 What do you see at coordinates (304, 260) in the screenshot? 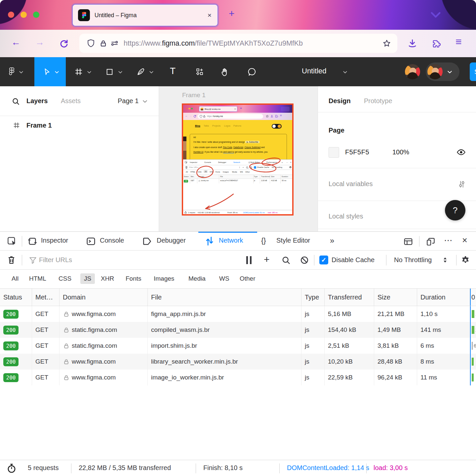
I see `block-requests-icon` at bounding box center [304, 260].